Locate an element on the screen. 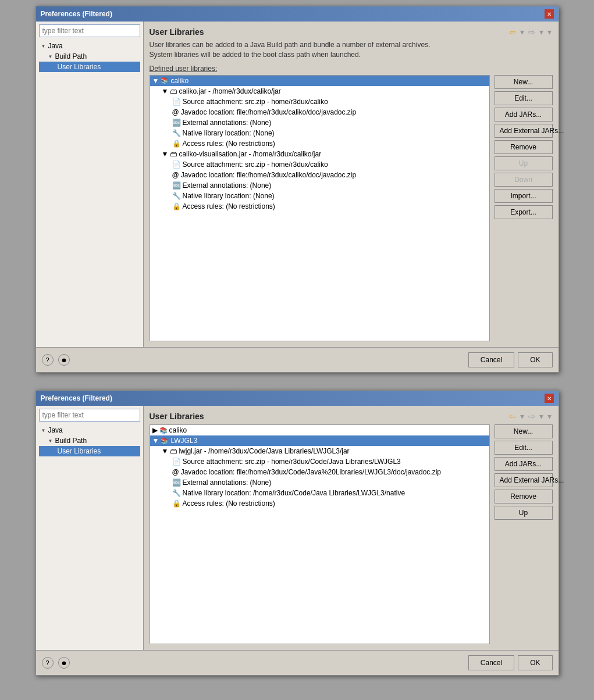 This screenshot has height=700, width=594. help-button1: ? is located at coordinates (48, 360).